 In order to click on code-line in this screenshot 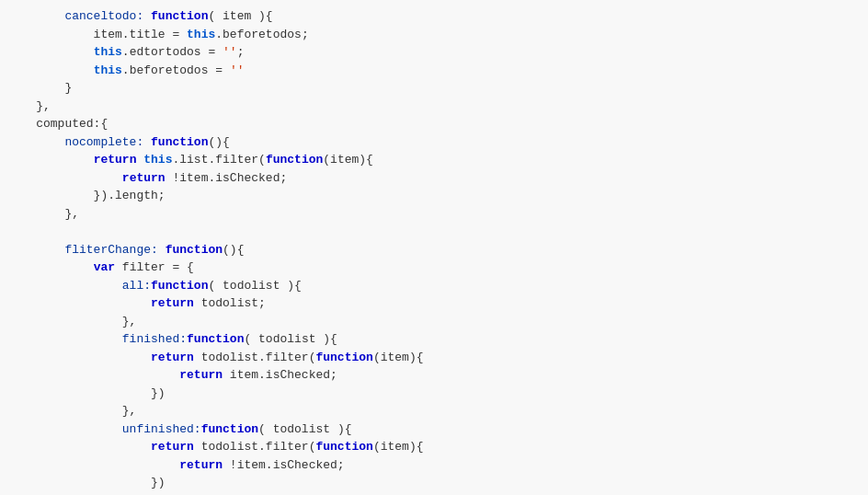, I will do `click(434, 232)`.